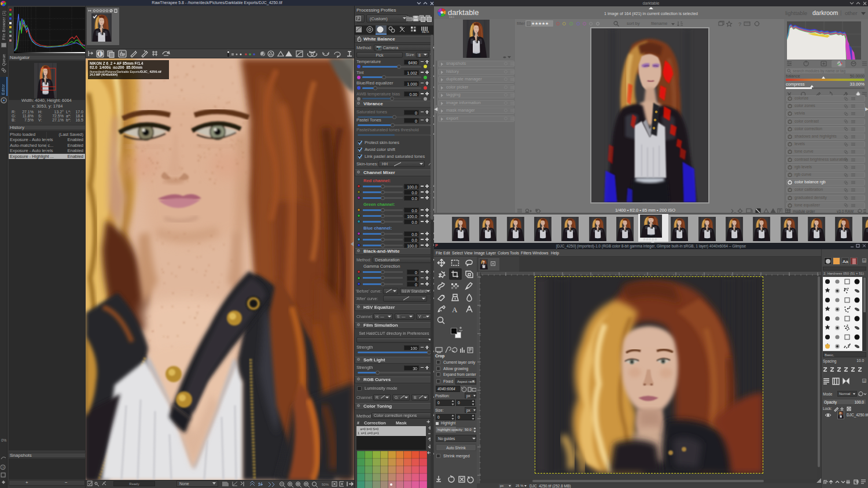  I want to click on svg-text: A, so click(455, 309).